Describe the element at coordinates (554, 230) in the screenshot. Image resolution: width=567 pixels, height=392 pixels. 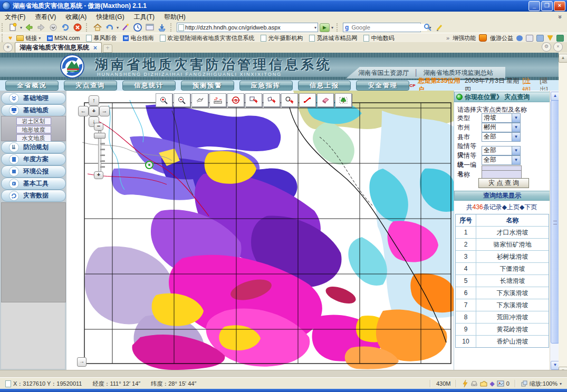
I see `panel-scrollbar: ▲ ▼` at that location.